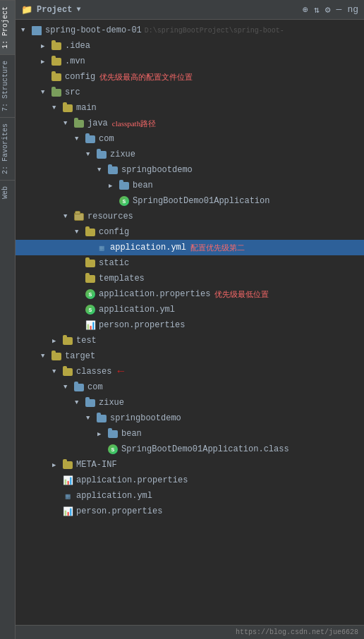  I want to click on tree-item-config: config, so click(190, 232).